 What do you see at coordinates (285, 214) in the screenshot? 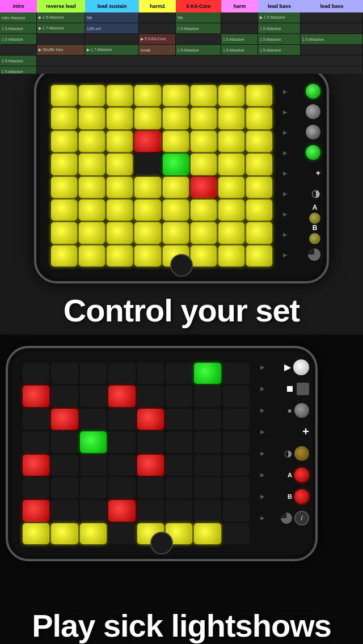
I see `play-icon-7: ▶` at bounding box center [285, 214].